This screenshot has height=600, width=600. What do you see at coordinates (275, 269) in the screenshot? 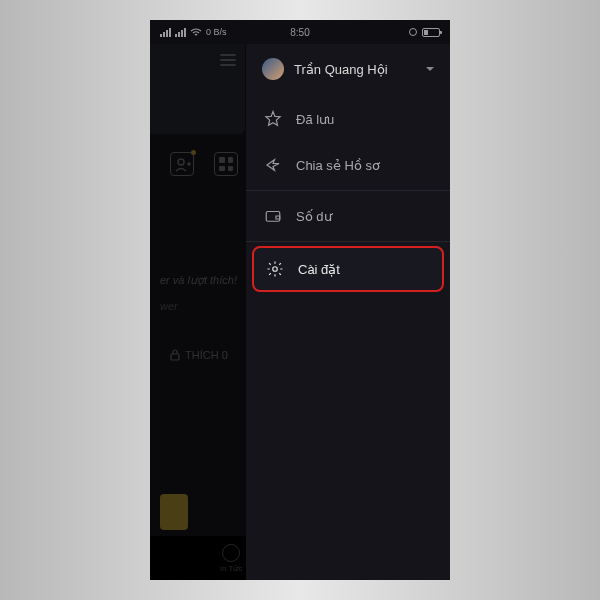
I see `gear-icon` at bounding box center [275, 269].